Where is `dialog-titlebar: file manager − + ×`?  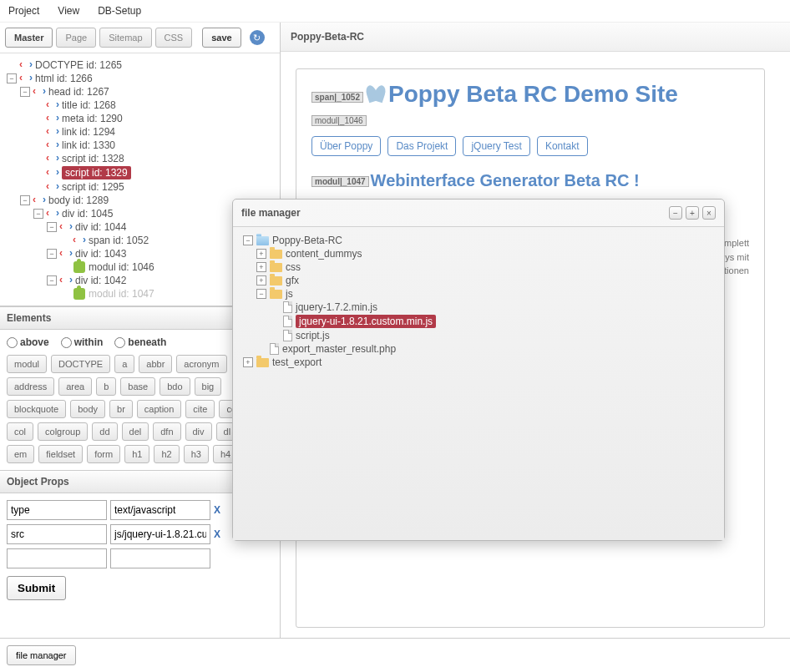
dialog-titlebar: file manager − + × is located at coordinates (479, 214).